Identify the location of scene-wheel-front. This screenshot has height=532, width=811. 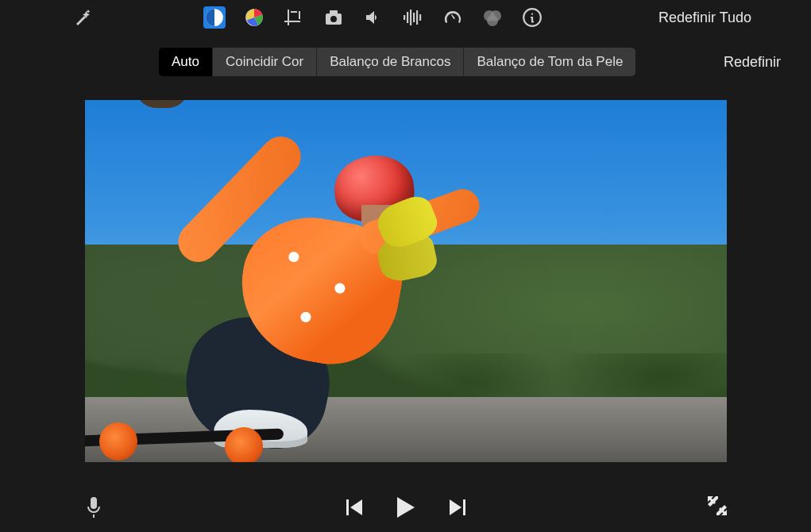
(118, 441).